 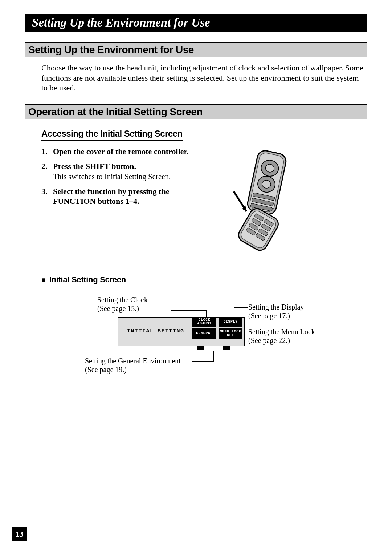 I want to click on callout-label: Setting the General Environment, so click(x=133, y=361).